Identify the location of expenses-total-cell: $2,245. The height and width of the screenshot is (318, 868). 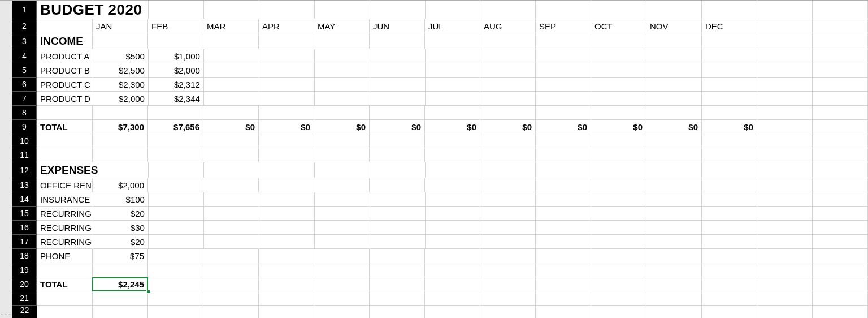
(120, 284).